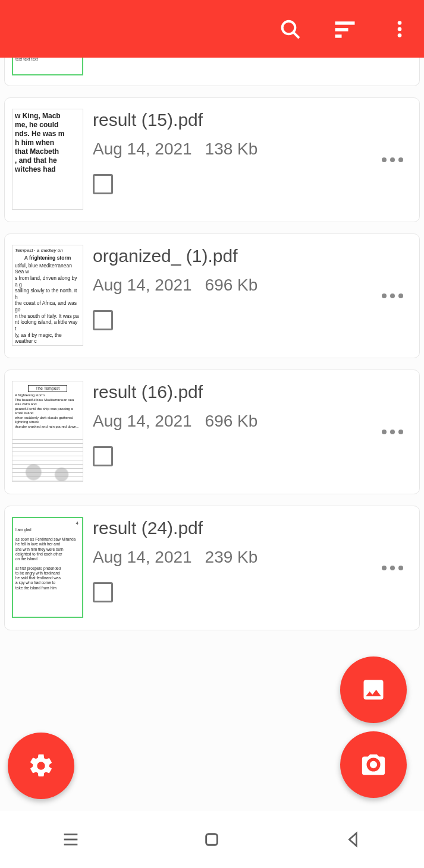  What do you see at coordinates (252, 288) in the screenshot?
I see `file-info: organized_ (1).pdf Aug 14, 2021 696 Kb` at bounding box center [252, 288].